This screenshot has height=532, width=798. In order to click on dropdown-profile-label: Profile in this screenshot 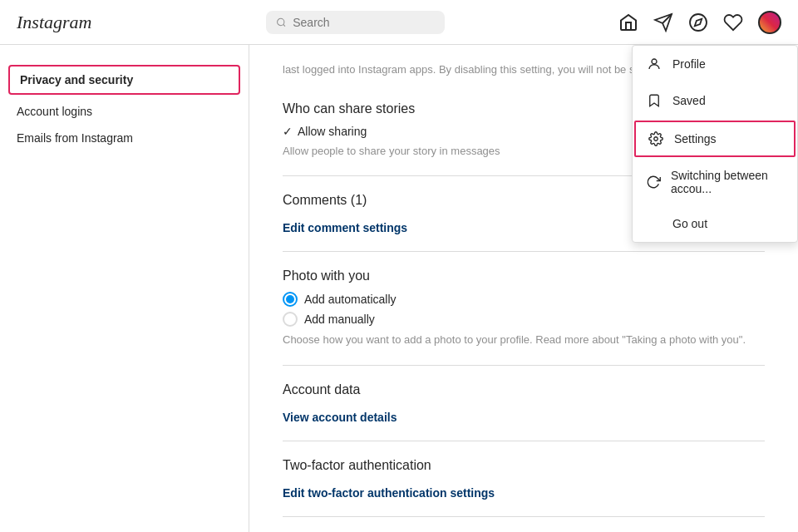, I will do `click(689, 64)`.